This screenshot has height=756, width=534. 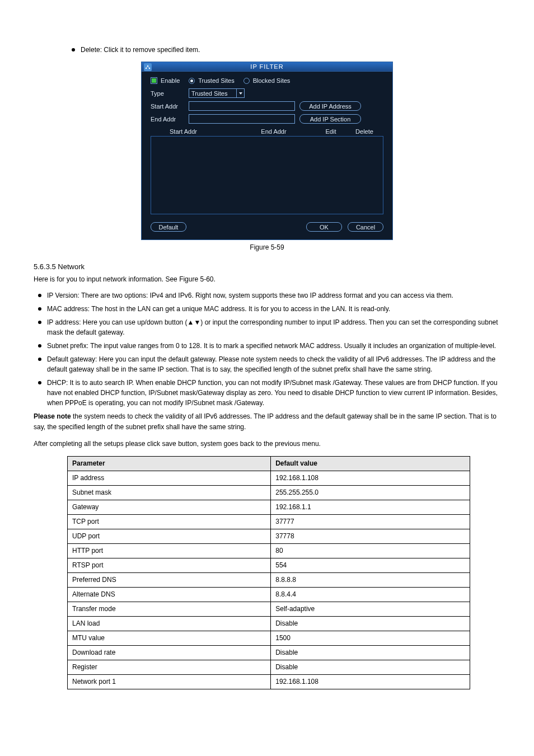 What do you see at coordinates (167, 106) in the screenshot?
I see `start-addr-label: Start Addr` at bounding box center [167, 106].